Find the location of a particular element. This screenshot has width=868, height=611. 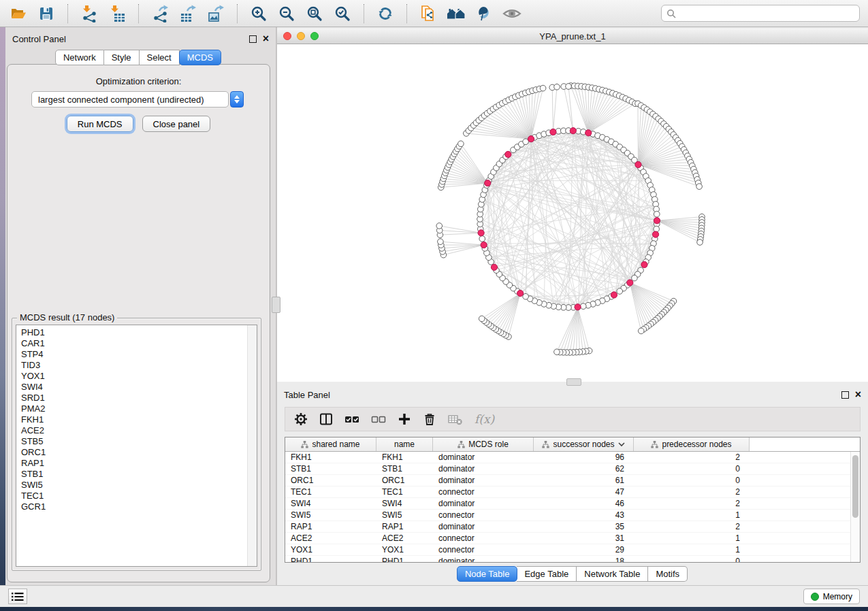

tab-network: Network is located at coordinates (80, 57).